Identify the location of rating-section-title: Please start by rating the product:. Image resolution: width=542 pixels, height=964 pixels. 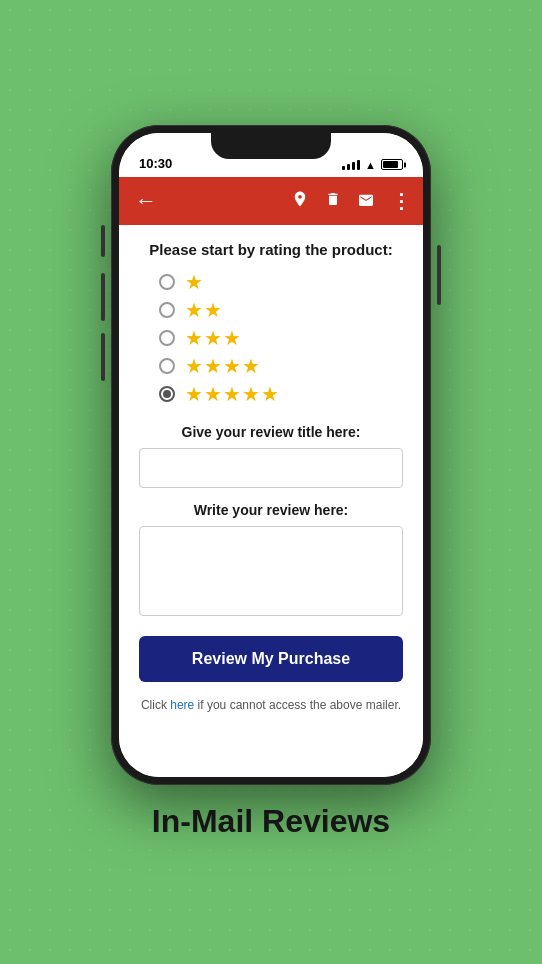
(271, 250).